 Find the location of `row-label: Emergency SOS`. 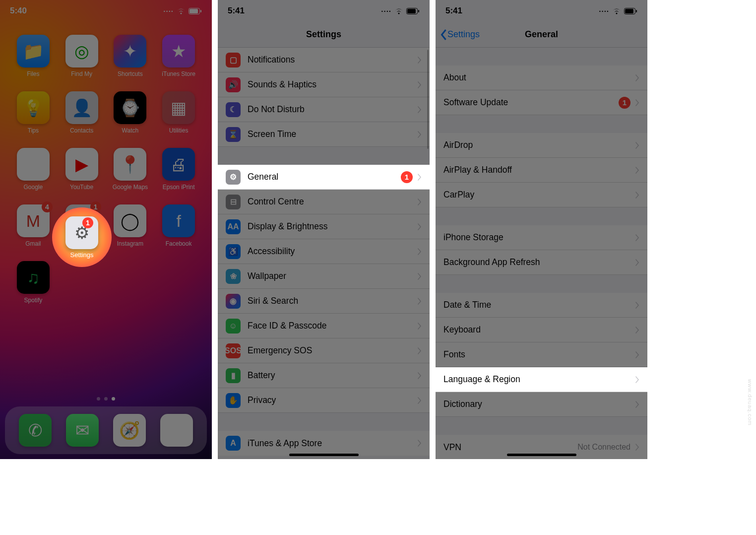

row-label: Emergency SOS is located at coordinates (332, 350).